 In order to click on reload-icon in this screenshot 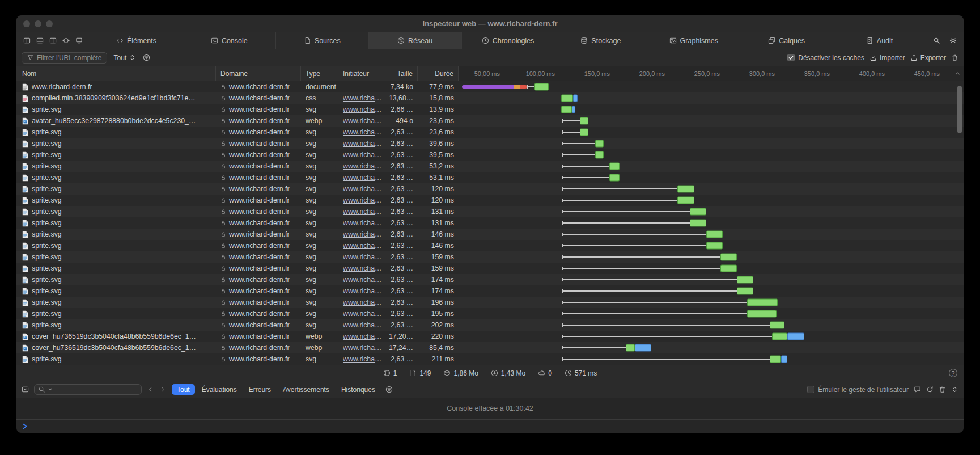, I will do `click(930, 389)`.